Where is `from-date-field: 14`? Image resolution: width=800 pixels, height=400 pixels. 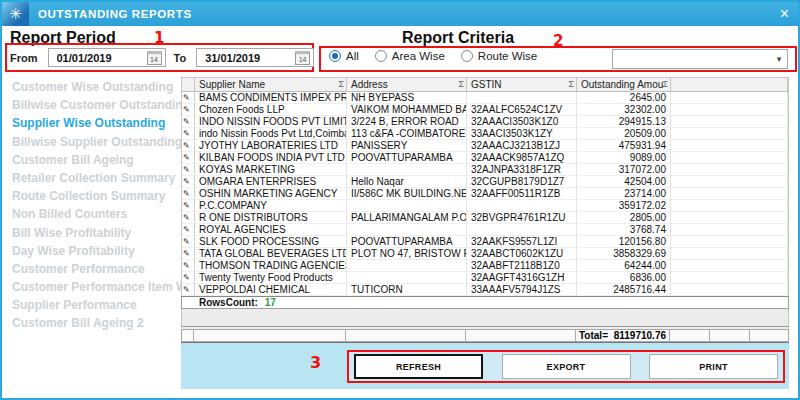
from-date-field: 14 is located at coordinates (107, 58).